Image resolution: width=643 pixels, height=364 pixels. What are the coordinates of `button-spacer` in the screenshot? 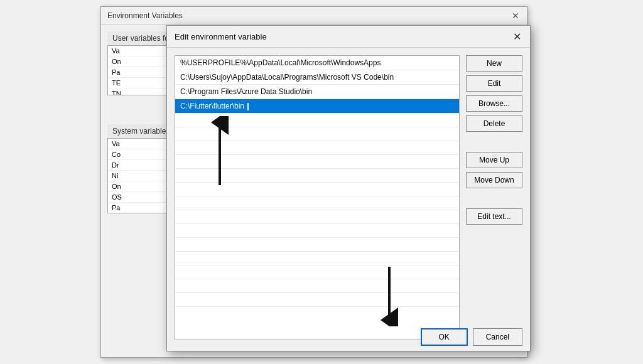 It's located at (494, 142).